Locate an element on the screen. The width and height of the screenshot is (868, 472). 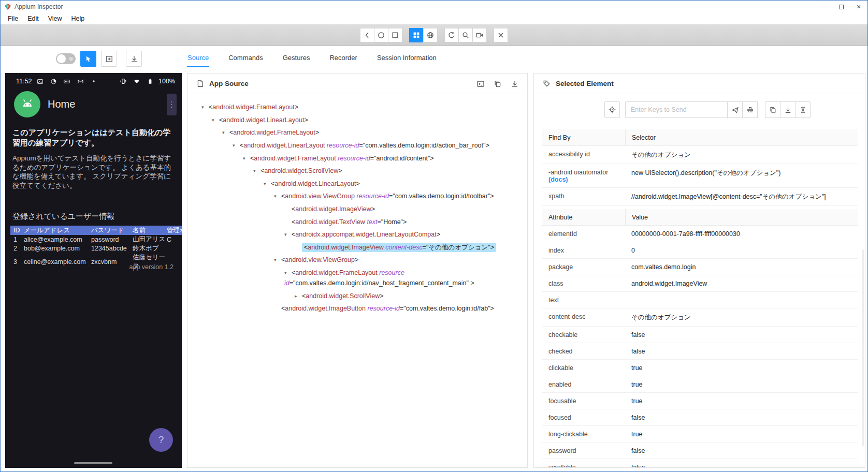
attribute-header: Attribute is located at coordinates (584, 217).